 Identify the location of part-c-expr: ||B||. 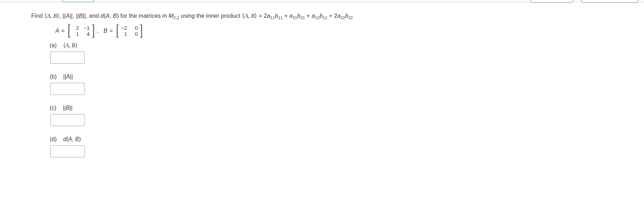
(67, 108).